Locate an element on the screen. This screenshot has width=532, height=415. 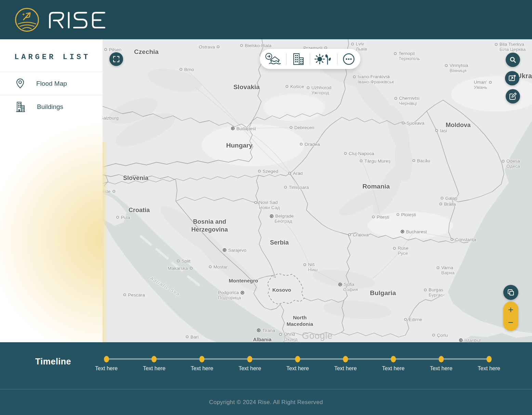
timeline-label-4: Text here is located at coordinates (250, 369).